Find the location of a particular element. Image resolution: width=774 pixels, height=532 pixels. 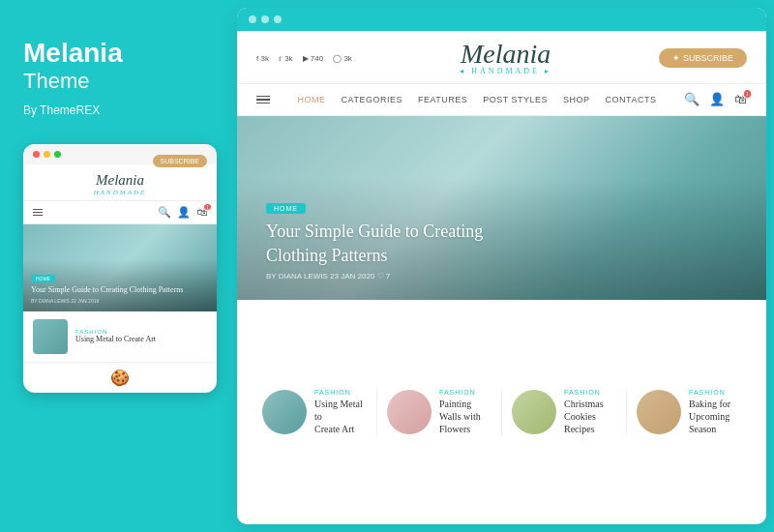

desktop-nav: HOME CATEGORIES FEATURES POST STYLES SHO… is located at coordinates (501, 101).